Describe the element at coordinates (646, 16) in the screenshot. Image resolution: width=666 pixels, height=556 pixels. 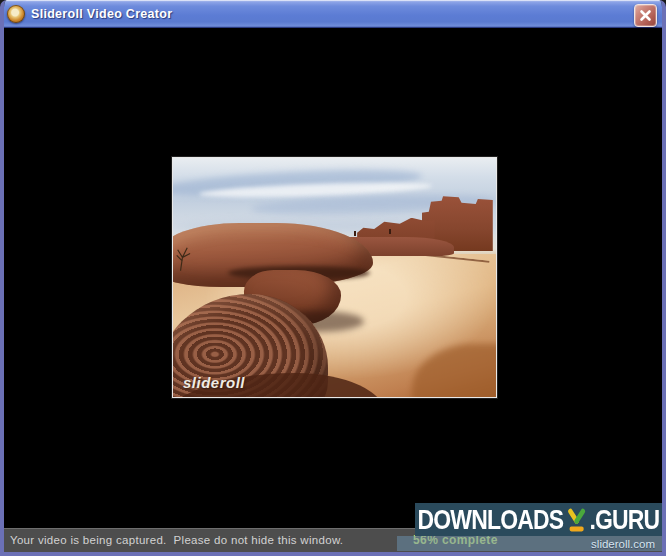
I see `close-button` at that location.